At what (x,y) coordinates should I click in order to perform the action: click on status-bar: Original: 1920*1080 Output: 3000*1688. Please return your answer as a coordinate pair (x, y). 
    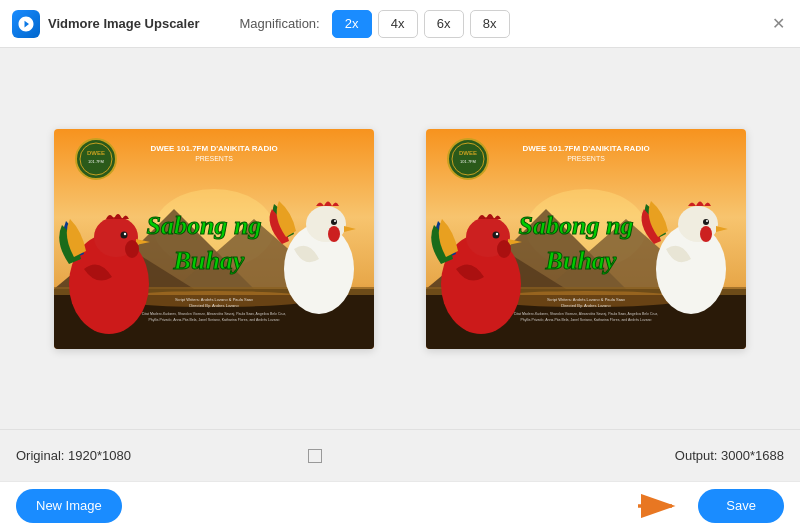
    Looking at the image, I should click on (400, 455).